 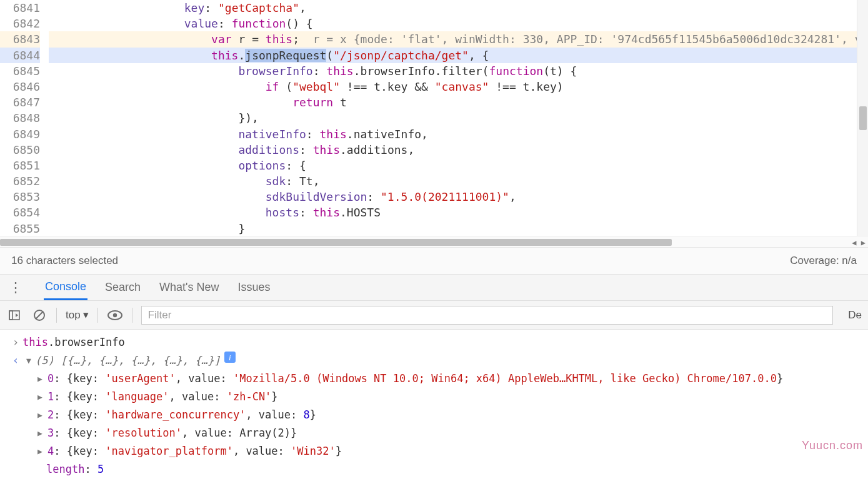 I want to click on console-input-row: › this.browserInfo, so click(x=434, y=343).